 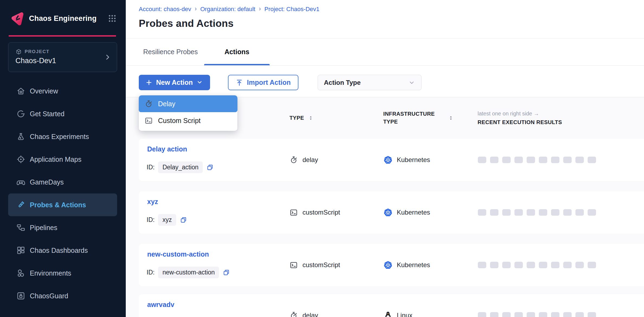 I want to click on sidebar-item-application-maps: Application Maps, so click(x=63, y=159).